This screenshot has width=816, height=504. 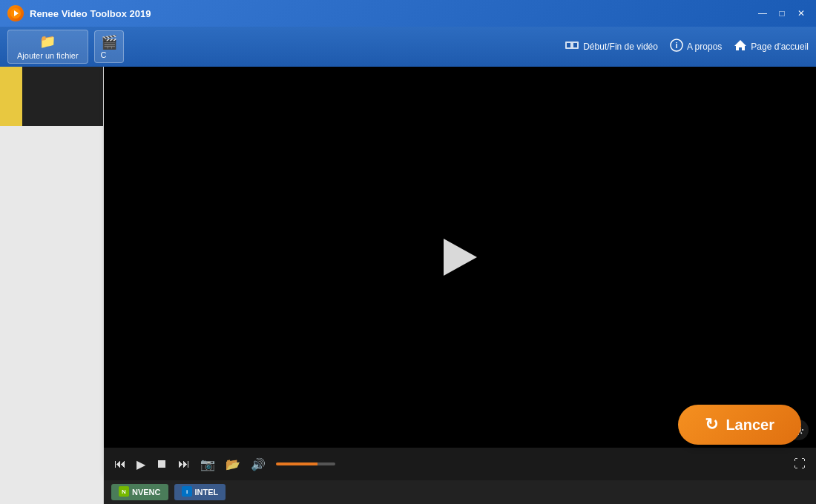 What do you see at coordinates (611, 47) in the screenshot?
I see `debut-fin-button: Début/Fin de vidéo` at bounding box center [611, 47].